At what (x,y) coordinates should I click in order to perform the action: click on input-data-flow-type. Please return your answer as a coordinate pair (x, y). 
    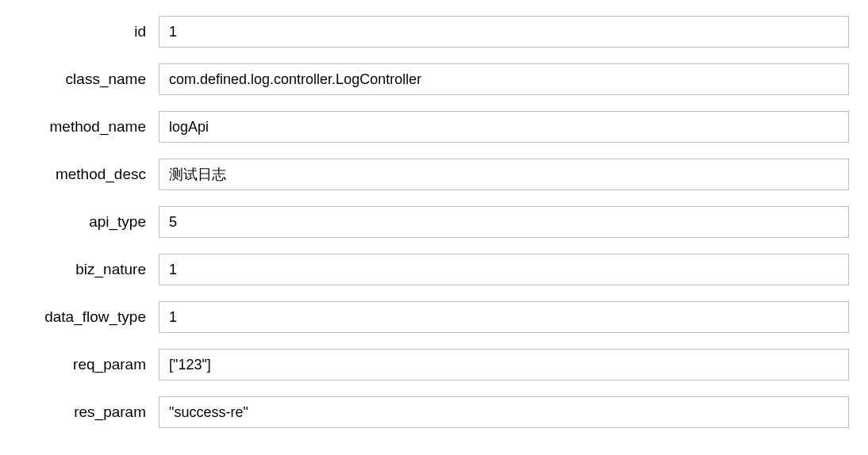
    Looking at the image, I should click on (504, 317).